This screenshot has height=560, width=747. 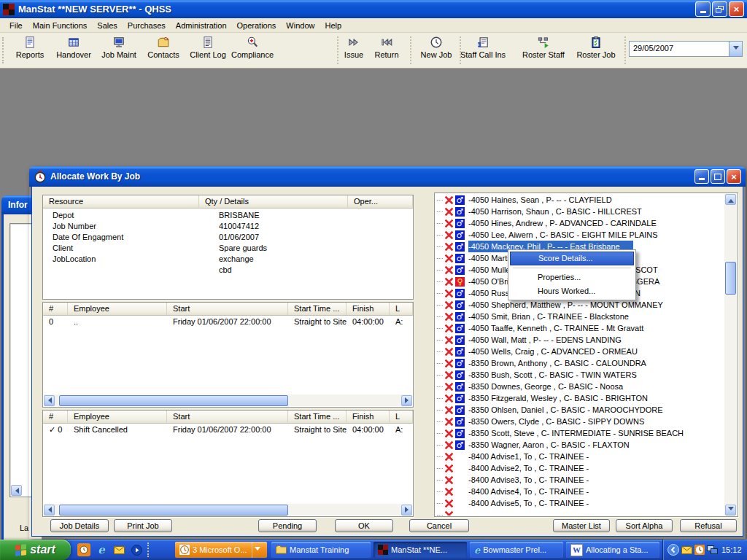 What do you see at coordinates (119, 550) in the screenshot?
I see `quick-launch-mail-icon` at bounding box center [119, 550].